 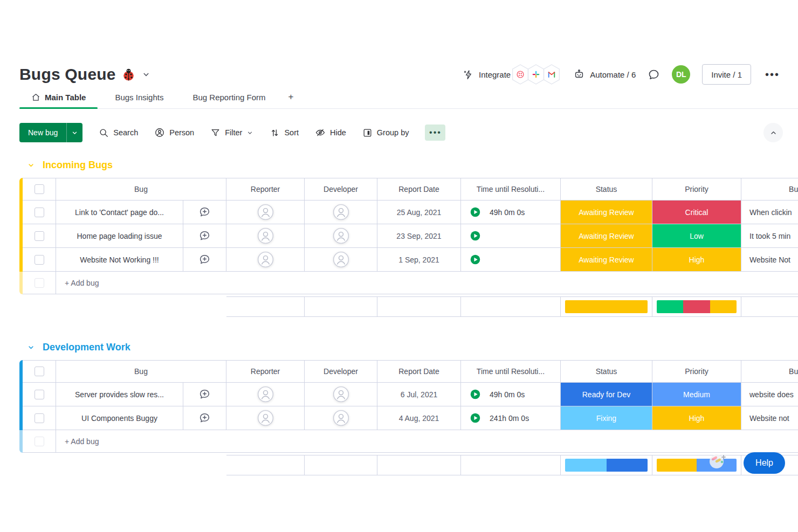 What do you see at coordinates (419, 418) in the screenshot?
I see `report-date-cell: 4 Aug, 2021` at bounding box center [419, 418].